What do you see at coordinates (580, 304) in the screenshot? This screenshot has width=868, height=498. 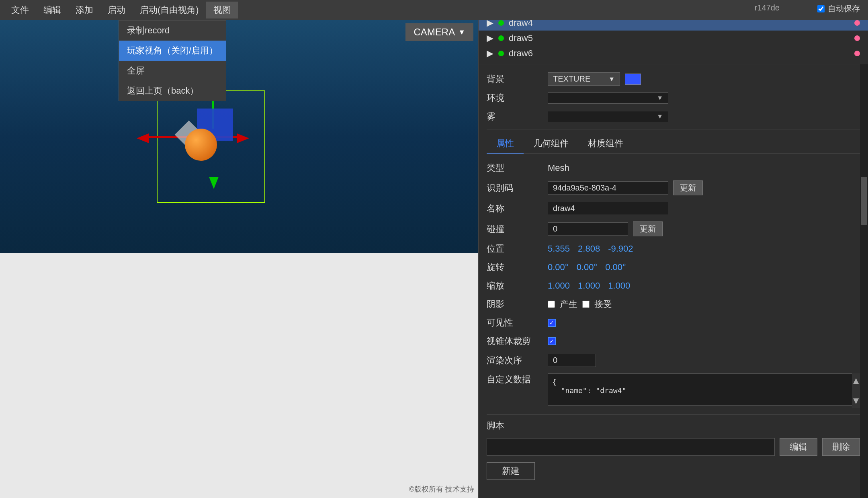 I see `shadow-checkboxes: 产生 接受` at bounding box center [580, 304].